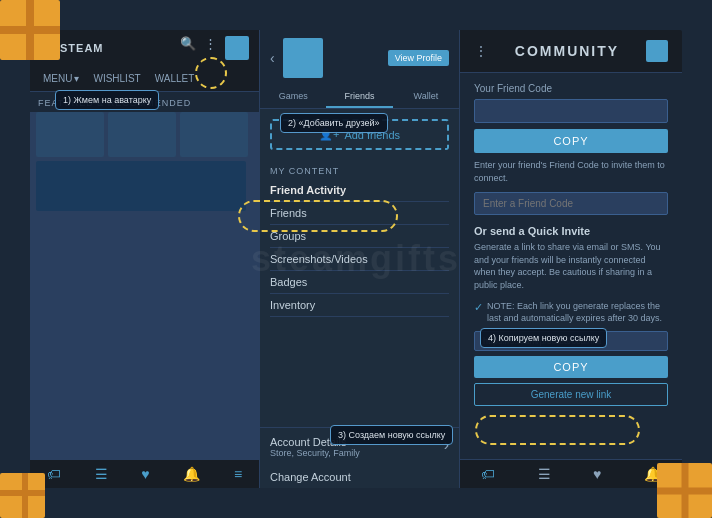 This screenshot has width=712, height=518. I want to click on community-menu-icon: ⋮, so click(481, 51).